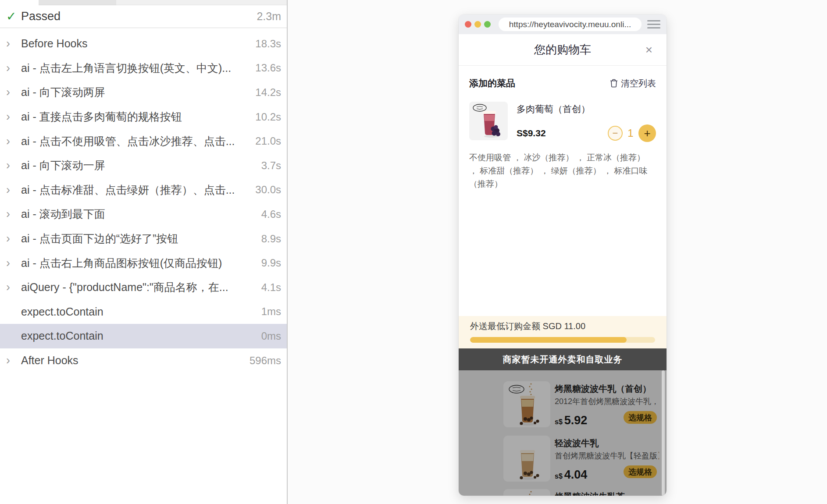 The width and height of the screenshot is (827, 504). What do you see at coordinates (468, 25) in the screenshot?
I see `close-traffic-light` at bounding box center [468, 25].